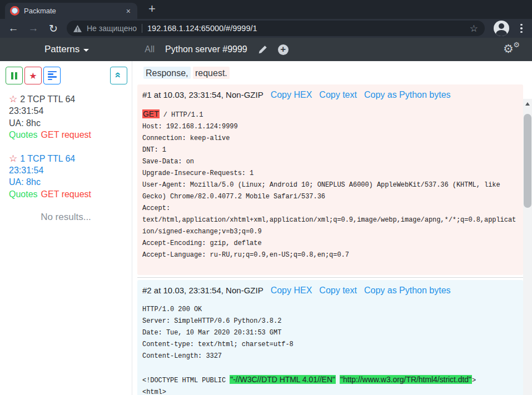 Image resolution: width=532 pixels, height=395 pixels. What do you see at coordinates (284, 50) in the screenshot?
I see `add-pattern-icon: +` at bounding box center [284, 50].